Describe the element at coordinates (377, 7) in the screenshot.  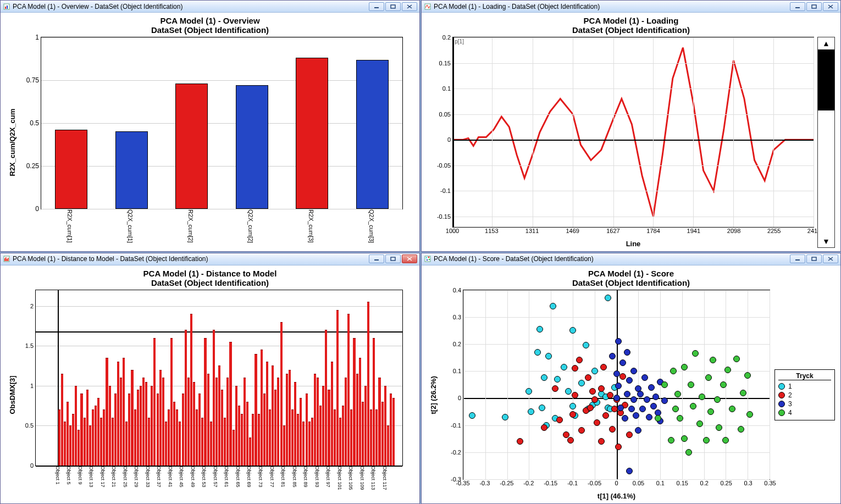
I see `minimize-button` at that location.